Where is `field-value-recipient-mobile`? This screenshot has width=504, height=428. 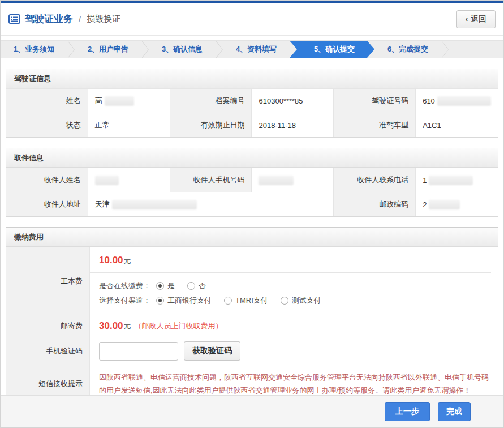 field-value-recipient-mobile is located at coordinates (293, 180).